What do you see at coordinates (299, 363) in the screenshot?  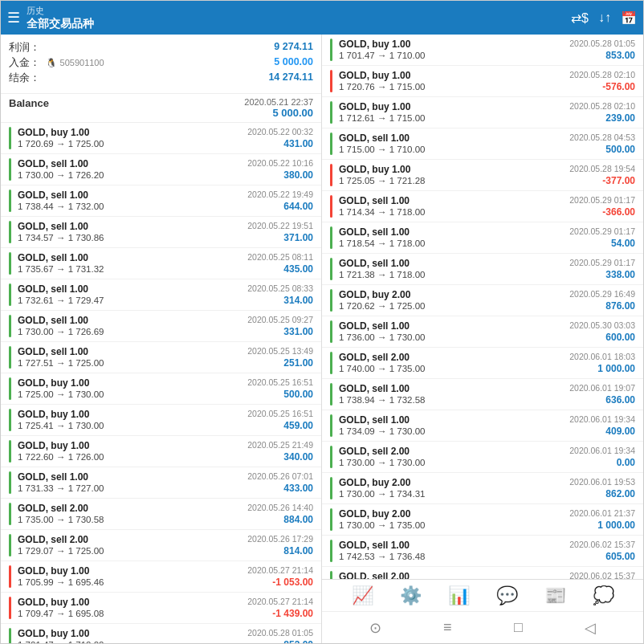 I see `trade-profit: 251.00` at bounding box center [299, 363].